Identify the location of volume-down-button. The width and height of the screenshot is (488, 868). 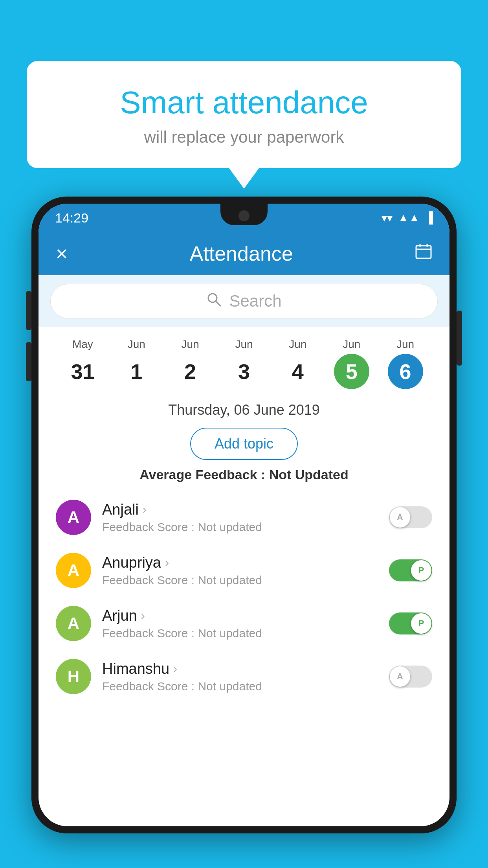
(29, 362).